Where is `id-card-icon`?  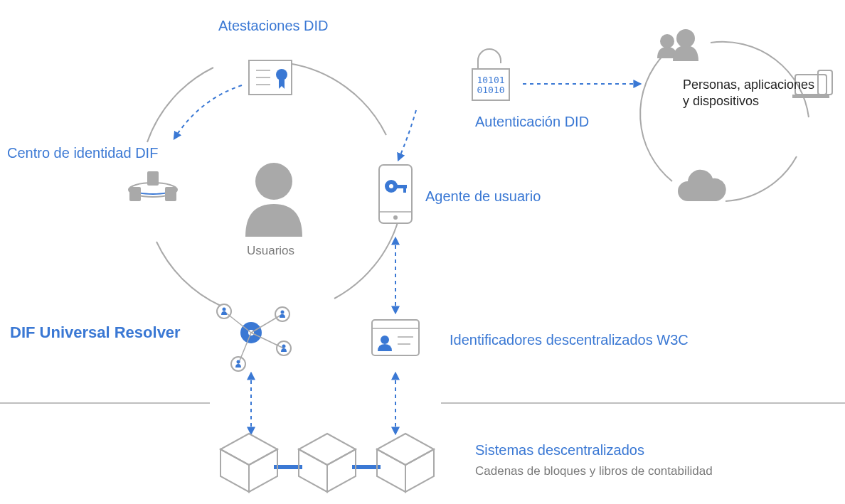
id-card-icon is located at coordinates (395, 338).